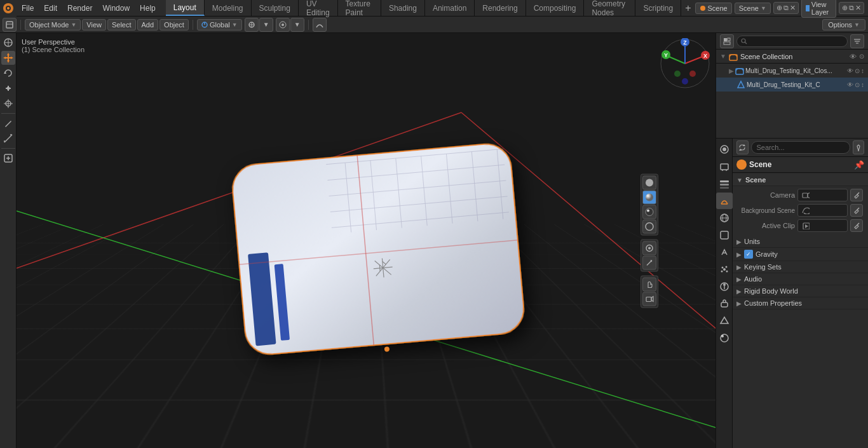 The image size is (868, 448). Describe the element at coordinates (555, 8) in the screenshot. I see `tab-compositing: Compositing` at that location.